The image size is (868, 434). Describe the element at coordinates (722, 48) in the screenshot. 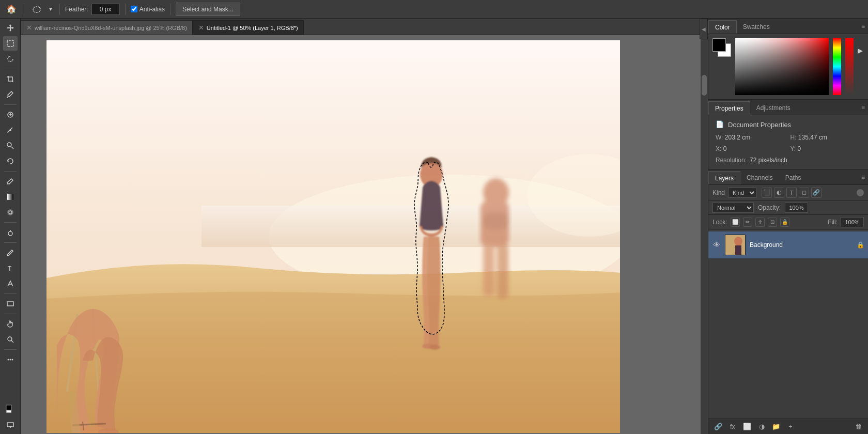

I see `color-swatch-box` at that location.